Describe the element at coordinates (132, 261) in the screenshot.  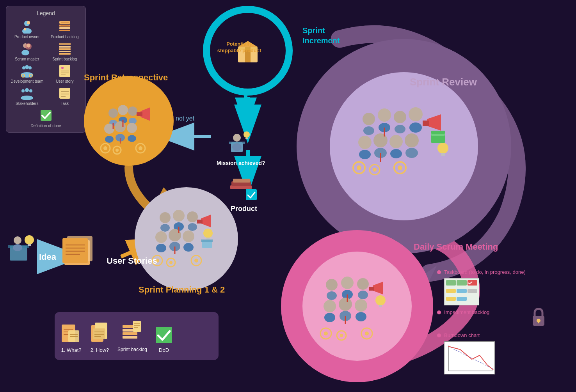
I see `user-stories-label: User Stories` at that location.